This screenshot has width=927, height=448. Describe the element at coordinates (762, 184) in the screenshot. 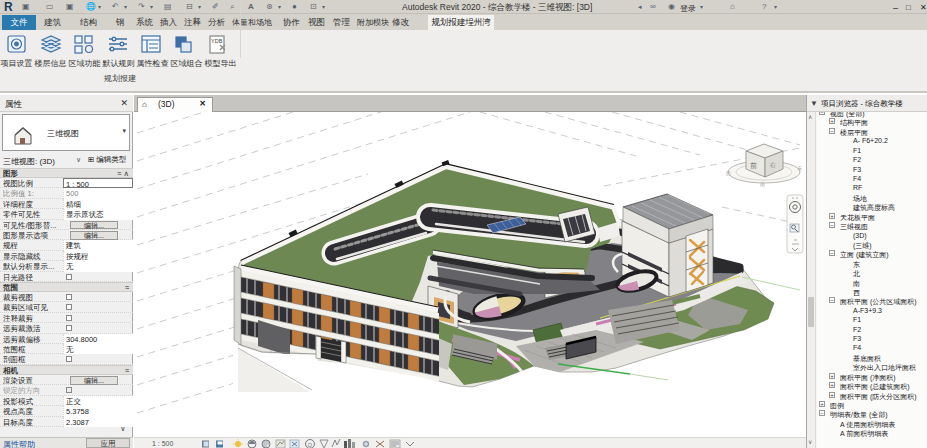

I see `svg-text: 南` at that location.